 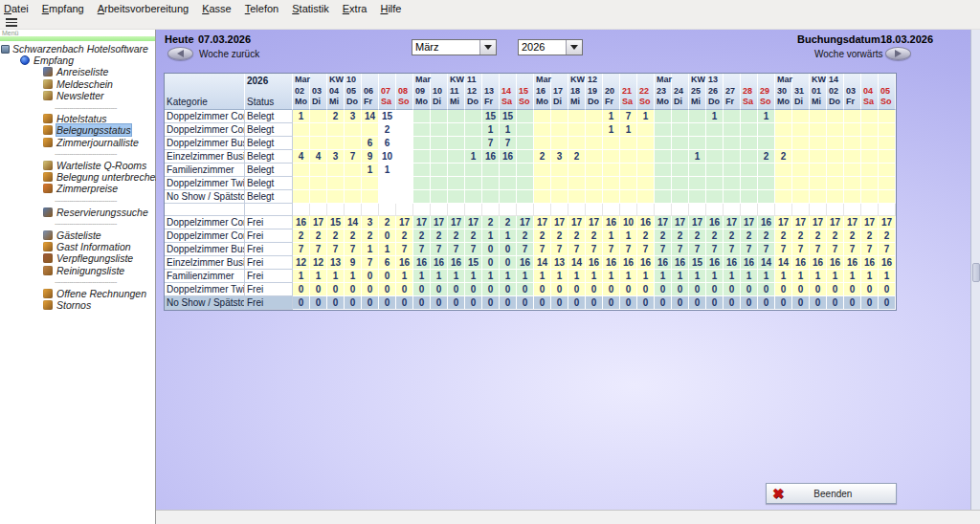 I want to click on sidebar-item-meldeschein: Meldeschein, so click(x=78, y=84).